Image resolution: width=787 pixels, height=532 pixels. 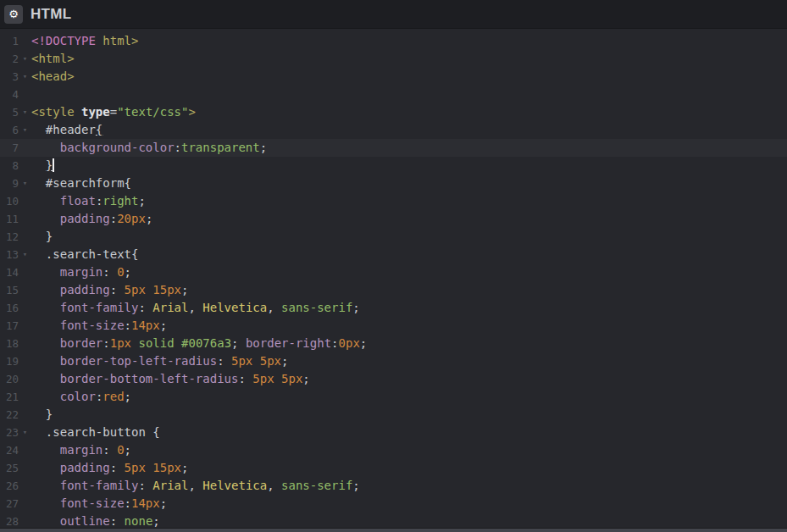 What do you see at coordinates (393, 530) in the screenshot?
I see `panel-resize-divider` at bounding box center [393, 530].